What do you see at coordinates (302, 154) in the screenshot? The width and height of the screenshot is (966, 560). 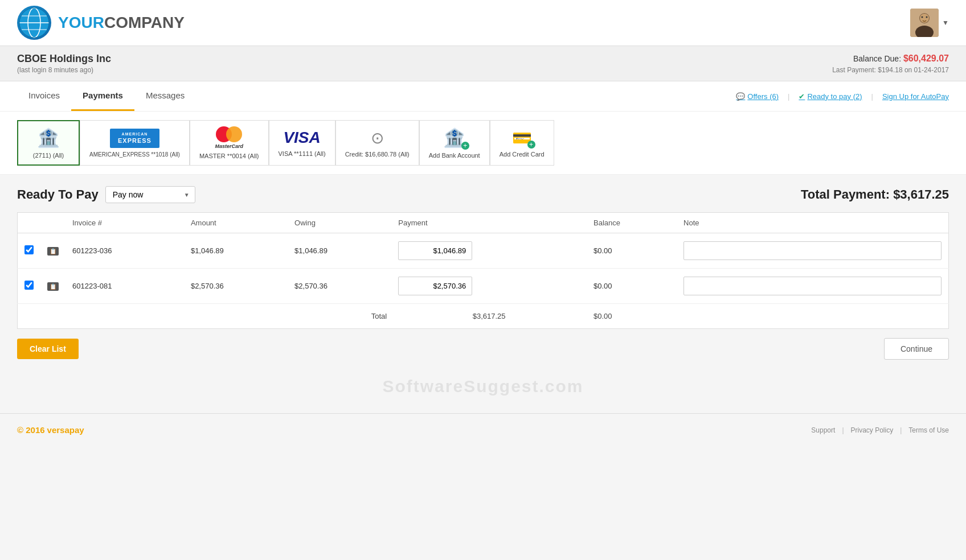 I see `visa-label: VISA **1111 (All)` at bounding box center [302, 154].